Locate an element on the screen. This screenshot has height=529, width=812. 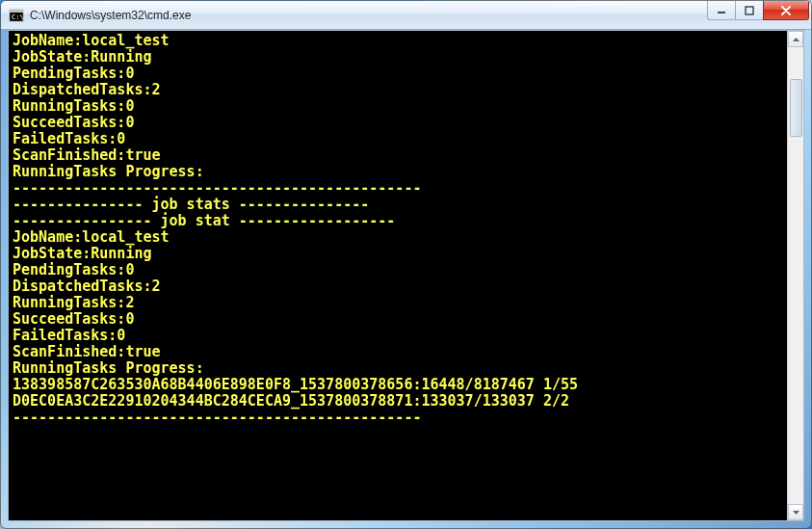
window-controls is located at coordinates (759, 15).